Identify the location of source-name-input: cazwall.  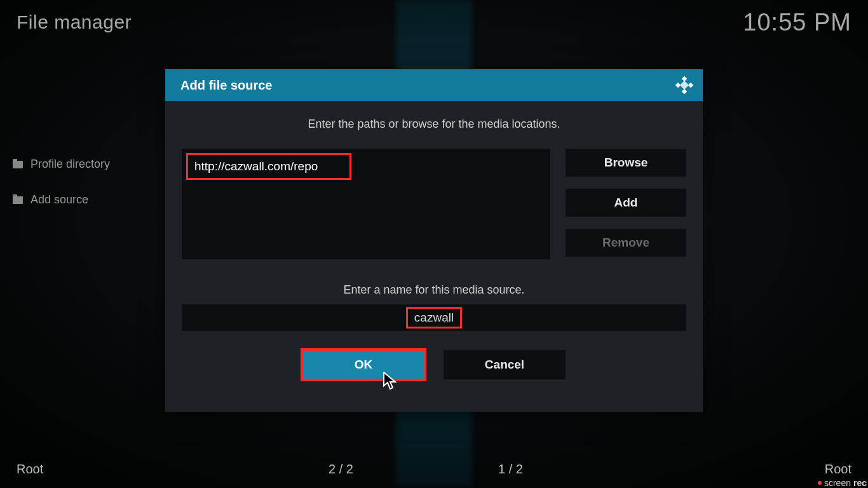
(434, 318).